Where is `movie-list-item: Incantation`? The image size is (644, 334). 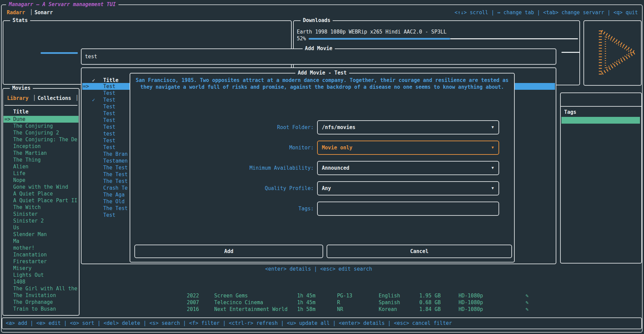 movie-list-item: Incantation is located at coordinates (41, 255).